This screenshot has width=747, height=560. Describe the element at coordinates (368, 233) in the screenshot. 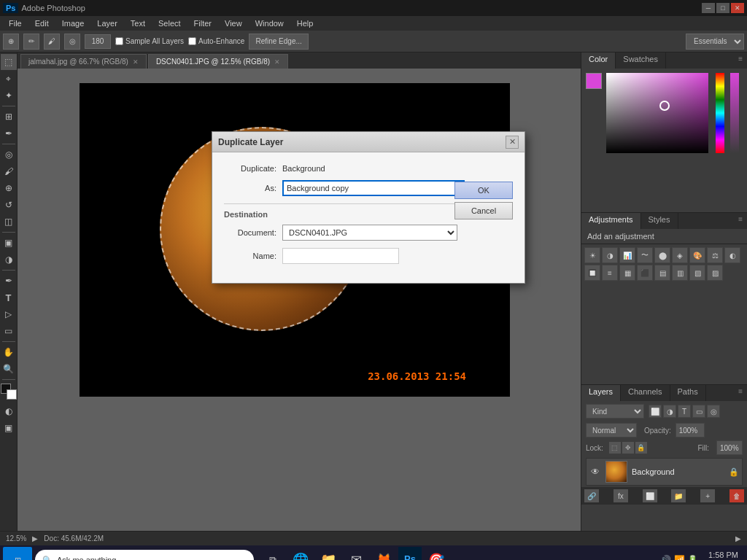

I see `document-row: Document: DSCN0401.JPG` at that location.